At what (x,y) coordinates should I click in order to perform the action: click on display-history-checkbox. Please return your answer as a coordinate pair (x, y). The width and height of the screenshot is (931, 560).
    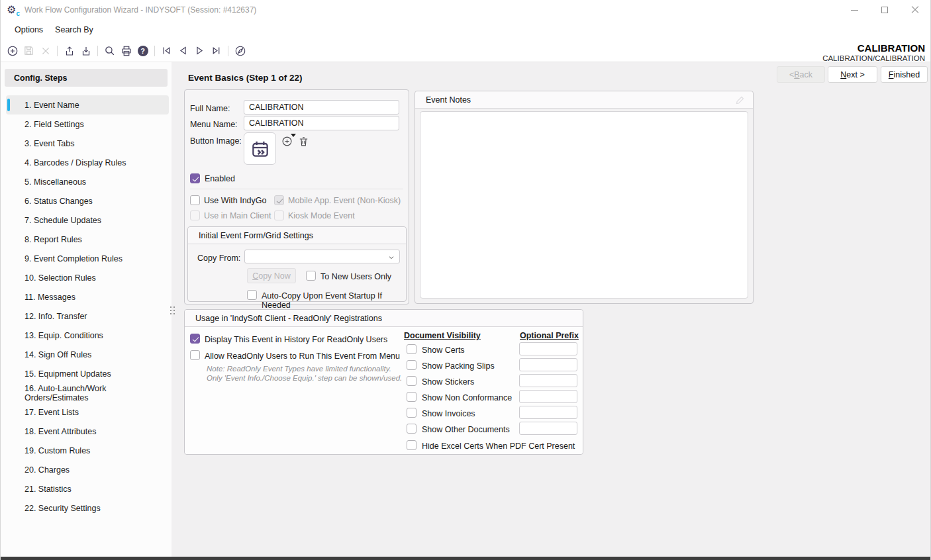
    Looking at the image, I should click on (195, 339).